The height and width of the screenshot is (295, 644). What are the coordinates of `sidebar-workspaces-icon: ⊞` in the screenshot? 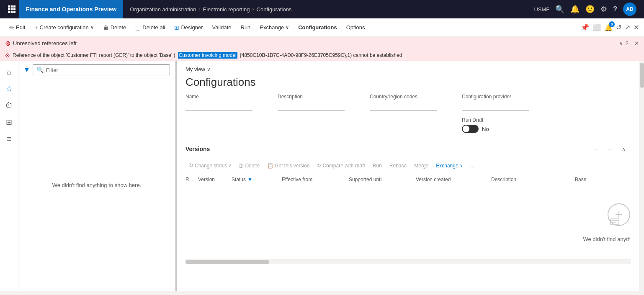 It's located at (9, 122).